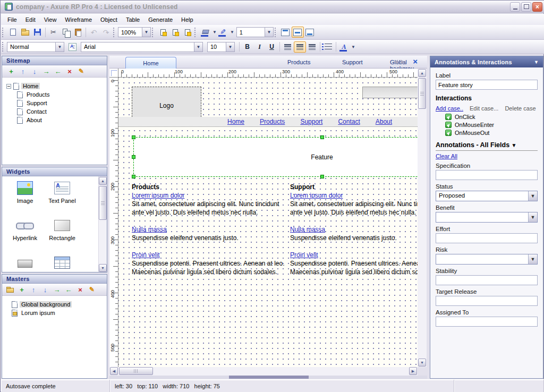  Describe the element at coordinates (54, 313) in the screenshot. I see `master-item-lorum-ipsum: Lorum ipsum` at that location.